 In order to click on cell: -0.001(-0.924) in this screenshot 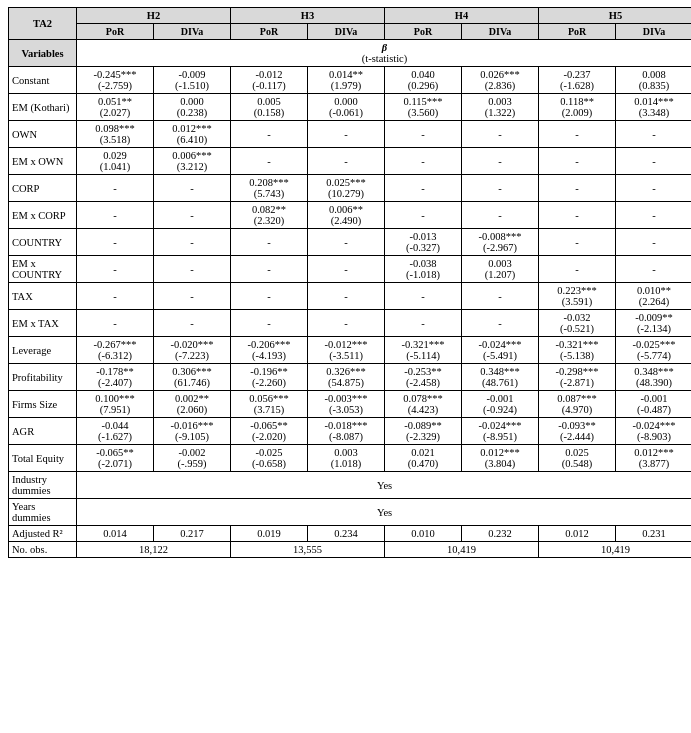, I will do `click(500, 404)`.